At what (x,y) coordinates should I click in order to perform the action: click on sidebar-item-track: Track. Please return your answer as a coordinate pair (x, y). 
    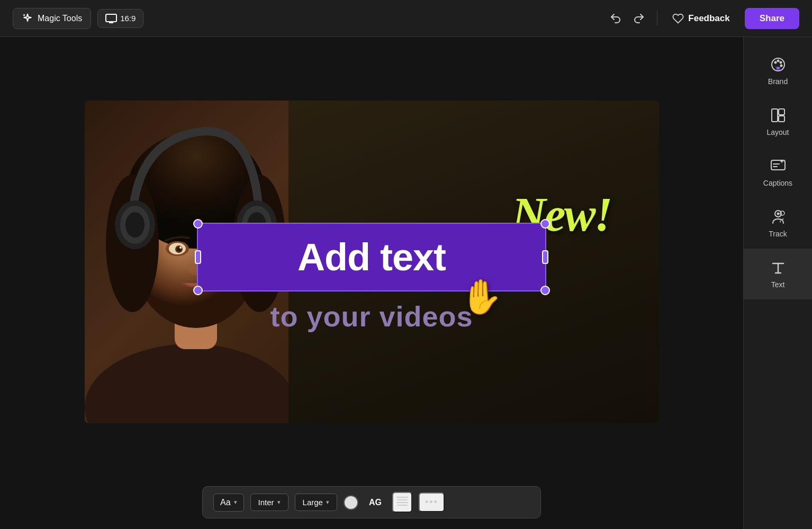
    Looking at the image, I should click on (778, 223).